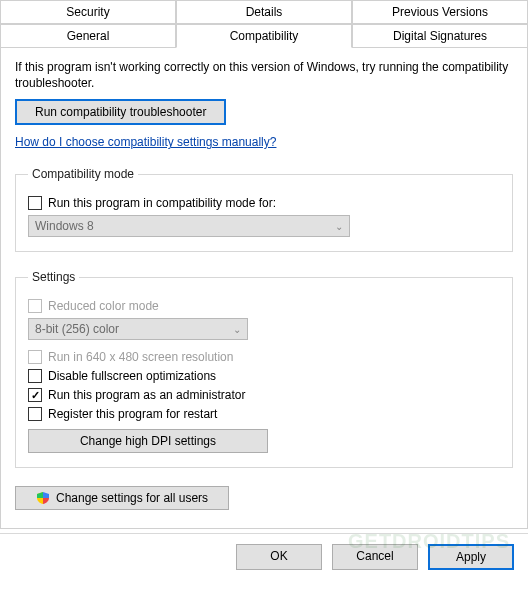 The image size is (528, 612). What do you see at coordinates (132, 414) in the screenshot?
I see `register-restart-label: Register this program for restart` at bounding box center [132, 414].